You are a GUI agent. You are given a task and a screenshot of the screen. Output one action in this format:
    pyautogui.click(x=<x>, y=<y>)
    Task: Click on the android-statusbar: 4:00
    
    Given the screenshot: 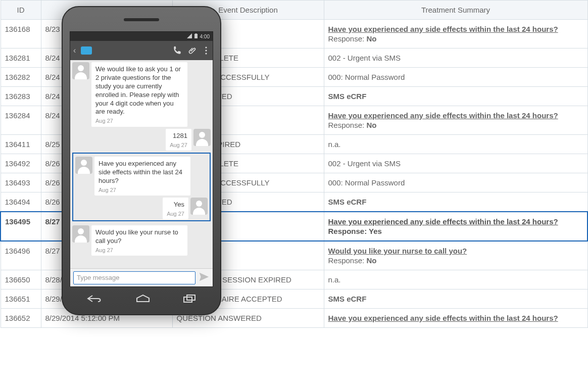 What is the action you would take?
    pyautogui.click(x=141, y=36)
    